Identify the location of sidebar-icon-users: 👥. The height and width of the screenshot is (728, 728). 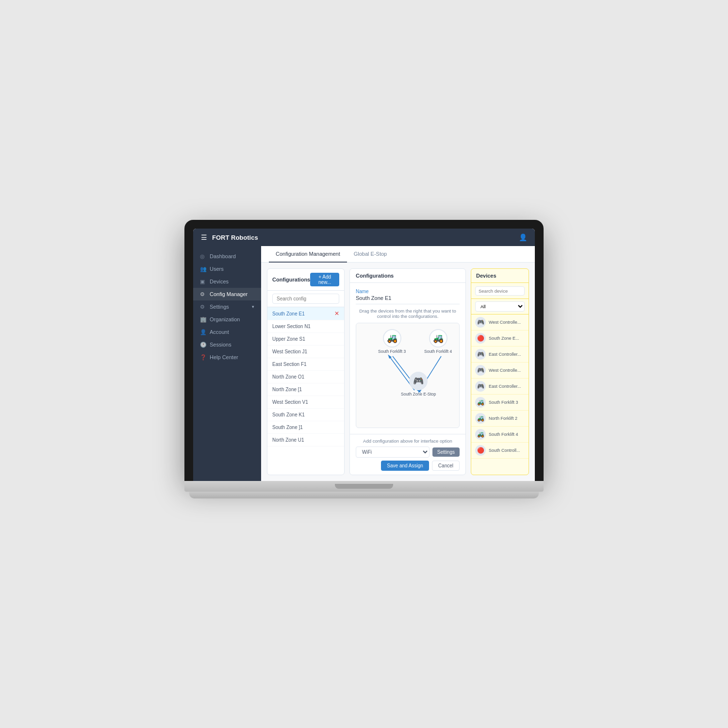
(203, 269).